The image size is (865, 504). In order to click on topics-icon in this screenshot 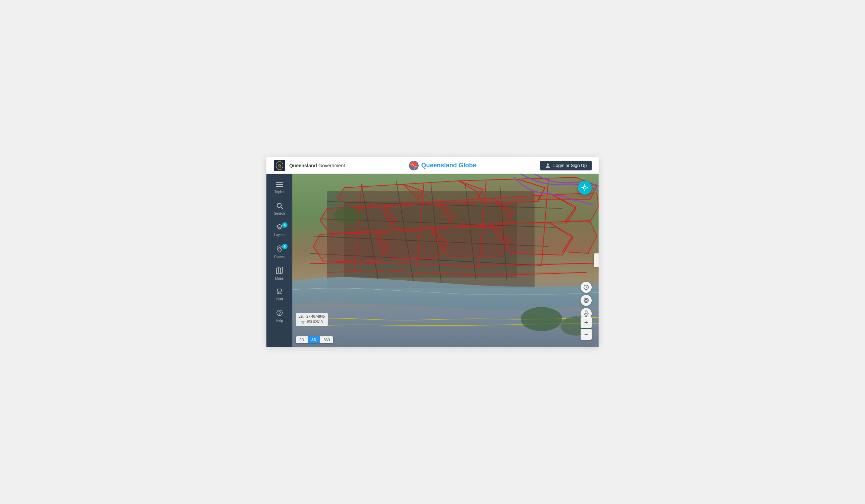, I will do `click(280, 185)`.